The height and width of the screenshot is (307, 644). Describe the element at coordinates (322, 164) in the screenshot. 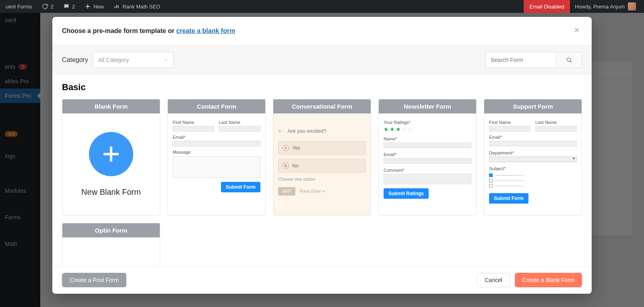

I see `template-preview: 3→ Are you excited? AYes BNo Choose one …` at that location.